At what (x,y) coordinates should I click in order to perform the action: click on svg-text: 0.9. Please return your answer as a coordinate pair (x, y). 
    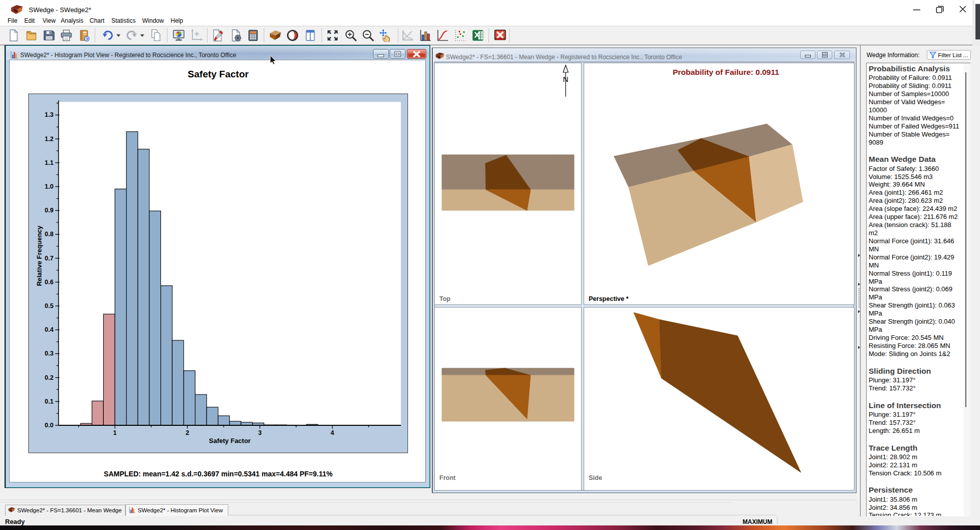
    Looking at the image, I should click on (49, 210).